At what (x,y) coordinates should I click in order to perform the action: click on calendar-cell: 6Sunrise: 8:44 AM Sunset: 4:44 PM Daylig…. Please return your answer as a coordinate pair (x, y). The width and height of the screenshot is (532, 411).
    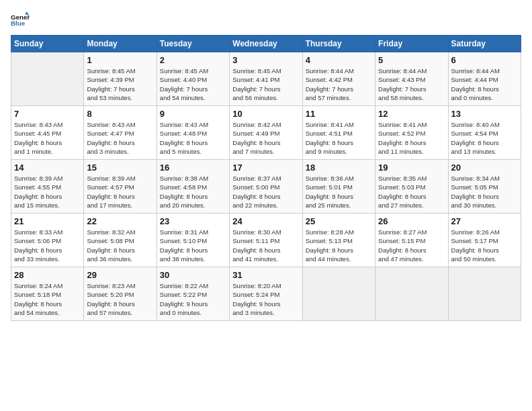
    Looking at the image, I should click on (484, 79).